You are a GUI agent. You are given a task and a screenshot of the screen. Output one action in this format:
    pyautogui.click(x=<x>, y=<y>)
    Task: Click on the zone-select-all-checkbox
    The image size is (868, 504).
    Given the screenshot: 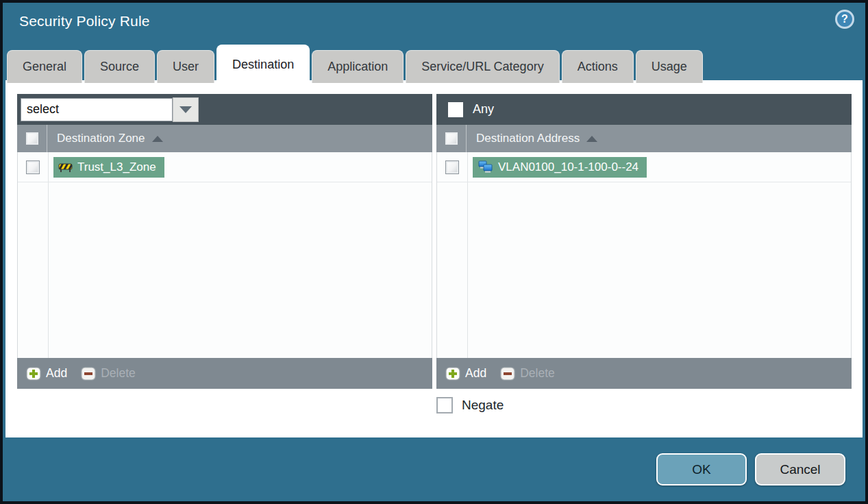 What is the action you would take?
    pyautogui.click(x=32, y=139)
    